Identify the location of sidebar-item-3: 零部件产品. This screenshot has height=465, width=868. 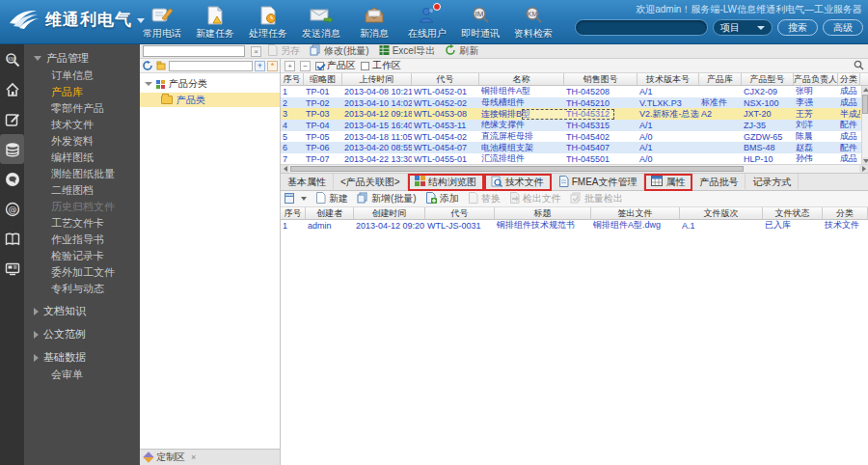
(82, 108).